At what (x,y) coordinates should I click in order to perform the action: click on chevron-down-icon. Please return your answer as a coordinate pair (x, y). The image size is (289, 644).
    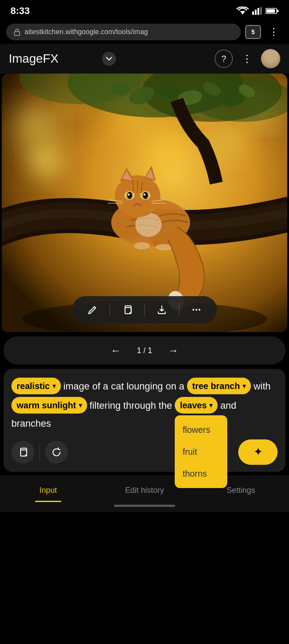
    Looking at the image, I should click on (109, 59).